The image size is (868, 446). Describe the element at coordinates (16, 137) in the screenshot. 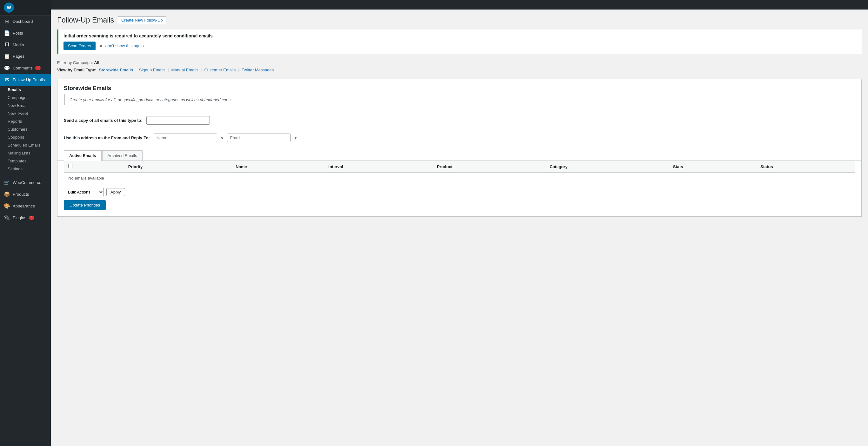

I see `submenu-coupons-label: Coupons` at that location.